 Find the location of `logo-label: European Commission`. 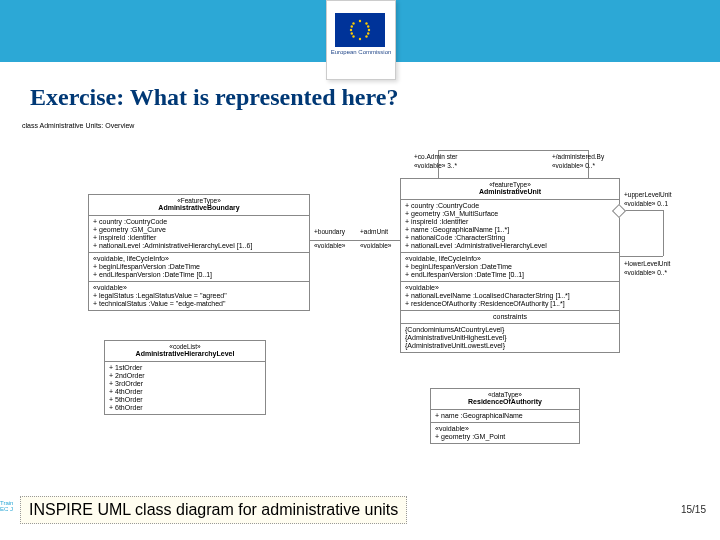

logo-label: European Commission is located at coordinates (361, 52).